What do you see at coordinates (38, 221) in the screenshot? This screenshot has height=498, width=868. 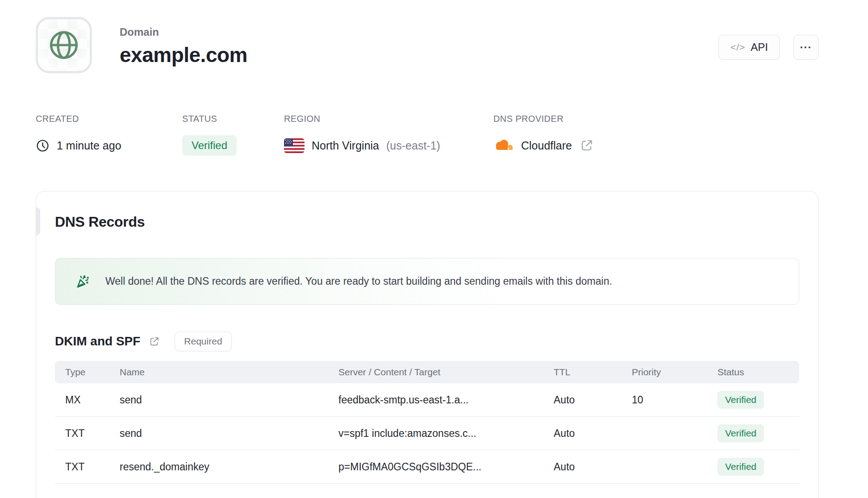 I see `card-scroll-indicator` at bounding box center [38, 221].